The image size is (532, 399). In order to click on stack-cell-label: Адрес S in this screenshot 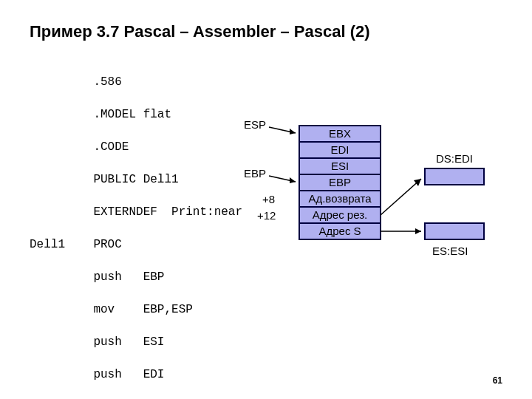, I will do `click(340, 231)`.